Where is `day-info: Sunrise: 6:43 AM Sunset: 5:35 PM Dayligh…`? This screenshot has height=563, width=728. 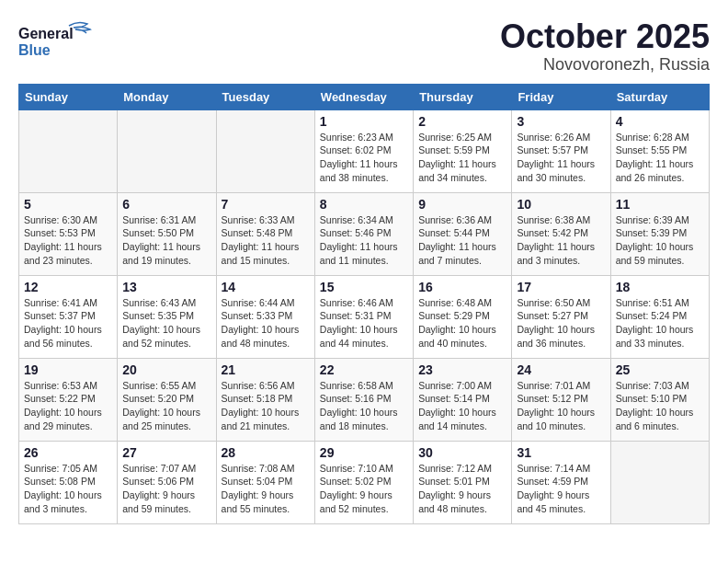
day-info: Sunrise: 6:43 AM Sunset: 5:35 PM Dayligh… is located at coordinates (166, 324).